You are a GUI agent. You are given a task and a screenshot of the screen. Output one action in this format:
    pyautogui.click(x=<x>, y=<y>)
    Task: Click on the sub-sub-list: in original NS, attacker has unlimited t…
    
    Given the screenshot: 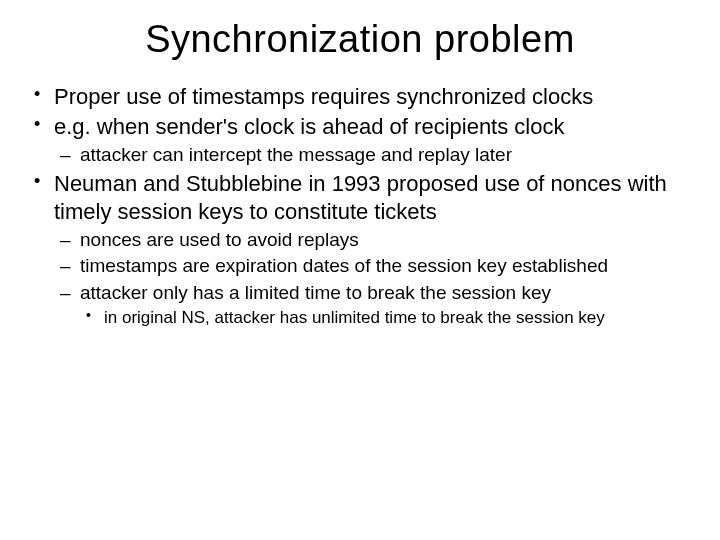 What is the action you would take?
    pyautogui.click(x=386, y=318)
    